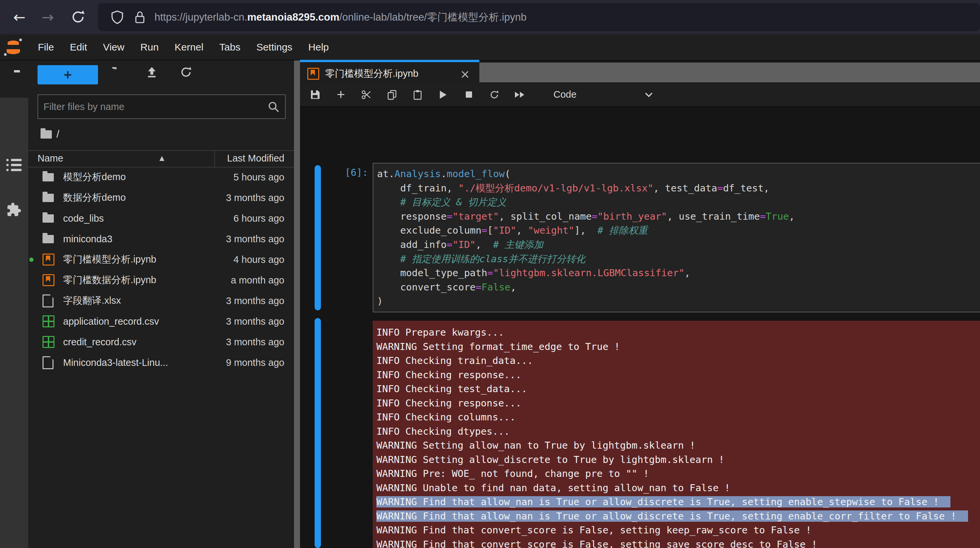  What do you see at coordinates (390, 72) in the screenshot?
I see `notebook-tab: 零门槛模型分析.ipynb ×` at bounding box center [390, 72].